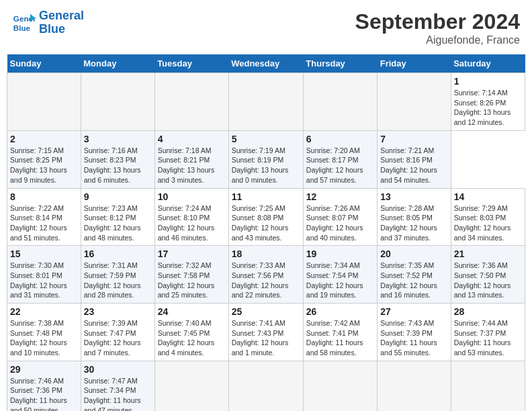 This screenshot has height=411, width=532. What do you see at coordinates (266, 281) in the screenshot?
I see `day-info: Sunrise: 7:33 AMSunset: 7:56 PMDaylight:…` at bounding box center [266, 281].